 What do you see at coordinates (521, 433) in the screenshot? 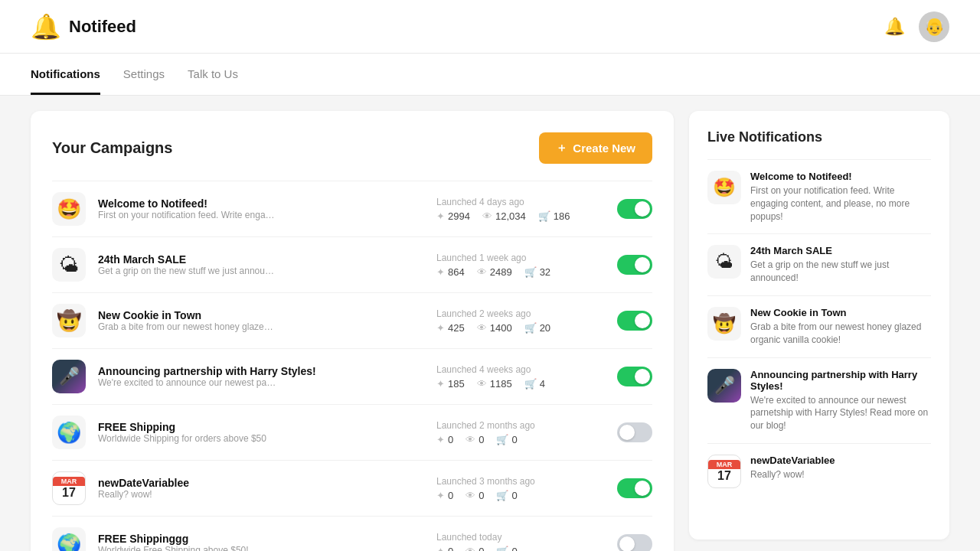
I see `campaign-stats: Launched 2 months ago ✦ 0 👁 0 🛒 0` at bounding box center [521, 433].